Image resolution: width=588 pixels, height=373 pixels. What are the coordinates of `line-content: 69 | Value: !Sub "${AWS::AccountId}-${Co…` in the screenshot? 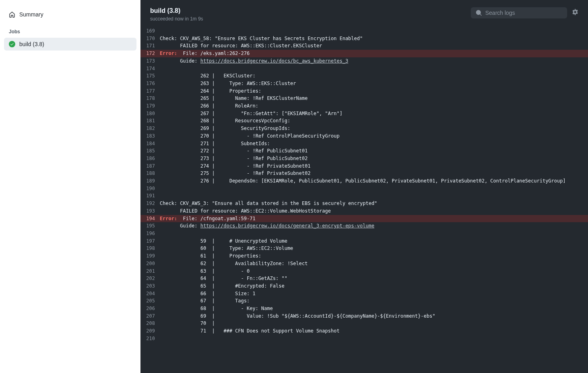 It's located at (374, 316).